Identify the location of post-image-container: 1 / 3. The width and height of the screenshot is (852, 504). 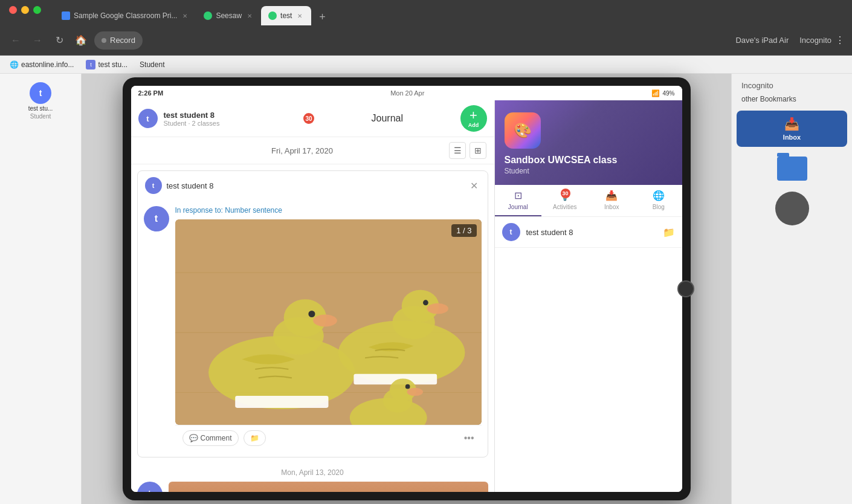
(329, 322).